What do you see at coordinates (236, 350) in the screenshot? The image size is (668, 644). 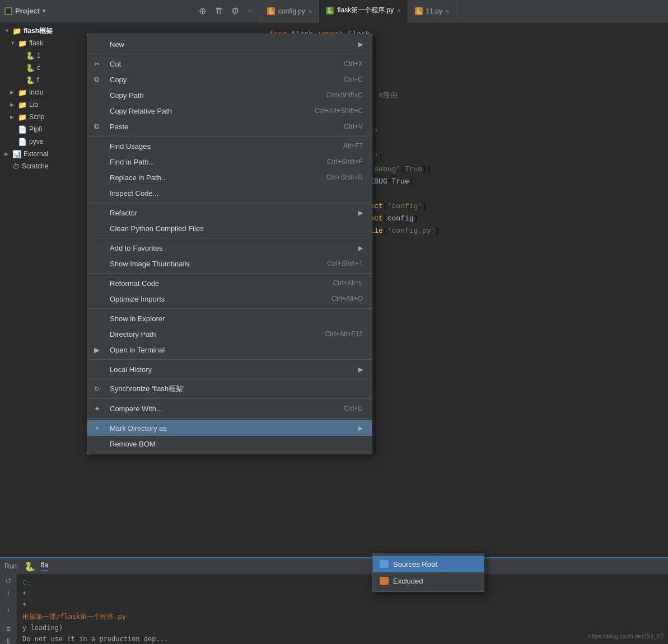 I see `menu-terminal-label: Open in Terminal` at bounding box center [236, 350].